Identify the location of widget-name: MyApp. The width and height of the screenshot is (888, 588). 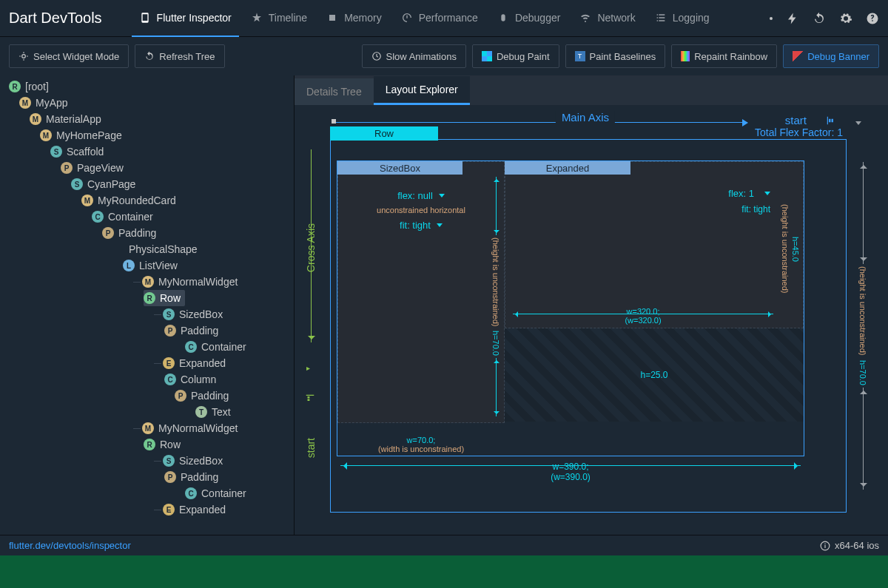
(52, 103).